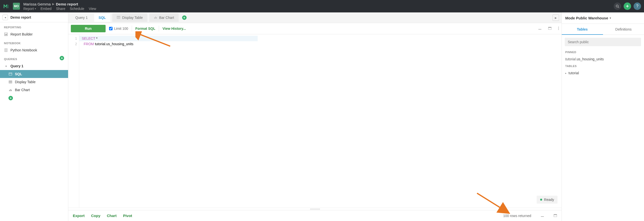 The width and height of the screenshot is (644, 221). I want to click on schema-tree-item: ▸ tutorial, so click(603, 73).